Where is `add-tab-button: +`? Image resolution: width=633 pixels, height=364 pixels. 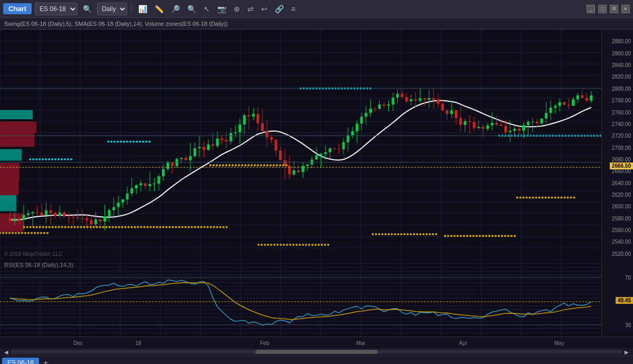
add-tab-button: + is located at coordinates (45, 361).